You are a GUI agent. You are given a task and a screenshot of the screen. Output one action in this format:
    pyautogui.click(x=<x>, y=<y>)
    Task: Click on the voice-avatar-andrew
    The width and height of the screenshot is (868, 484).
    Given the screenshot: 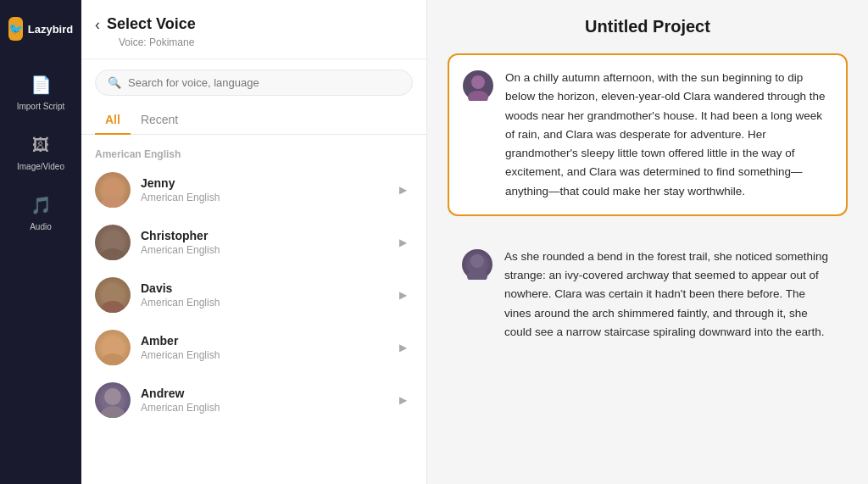 What is the action you would take?
    pyautogui.click(x=113, y=400)
    